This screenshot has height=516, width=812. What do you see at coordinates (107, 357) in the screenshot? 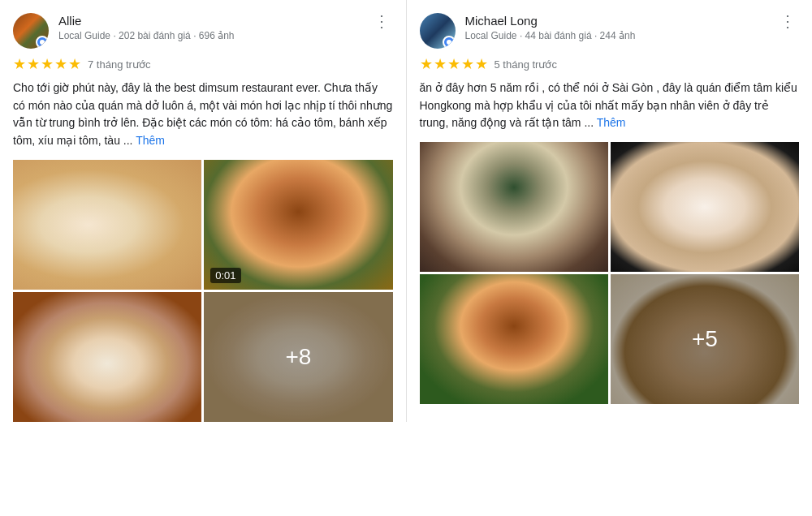
I see `photo-a3` at bounding box center [107, 357].